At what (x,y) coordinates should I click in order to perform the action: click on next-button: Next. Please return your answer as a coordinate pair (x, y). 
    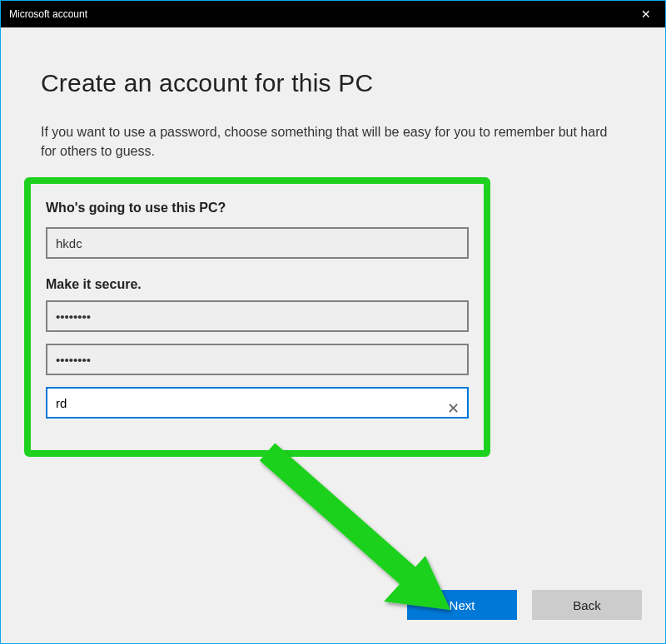
    Looking at the image, I should click on (462, 605).